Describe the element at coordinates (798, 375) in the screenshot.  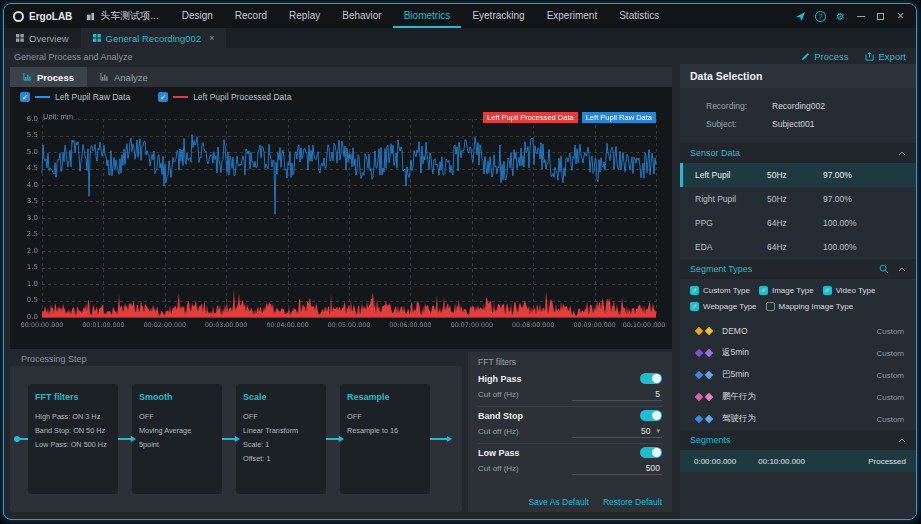
I see `segment-list: DEMOCustom返5minCustom巴5minCustom鹏午行为Cust…` at that location.